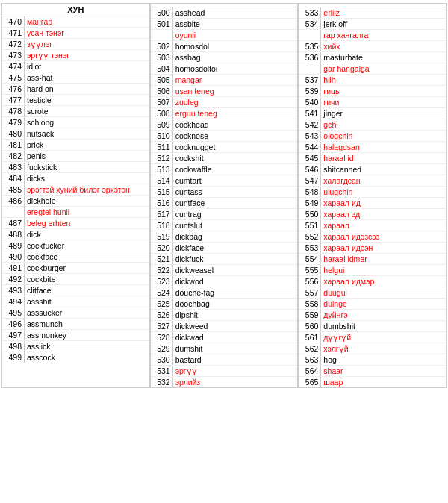  Describe the element at coordinates (236, 281) in the screenshot. I see `cell-text: dickwod` at that location.